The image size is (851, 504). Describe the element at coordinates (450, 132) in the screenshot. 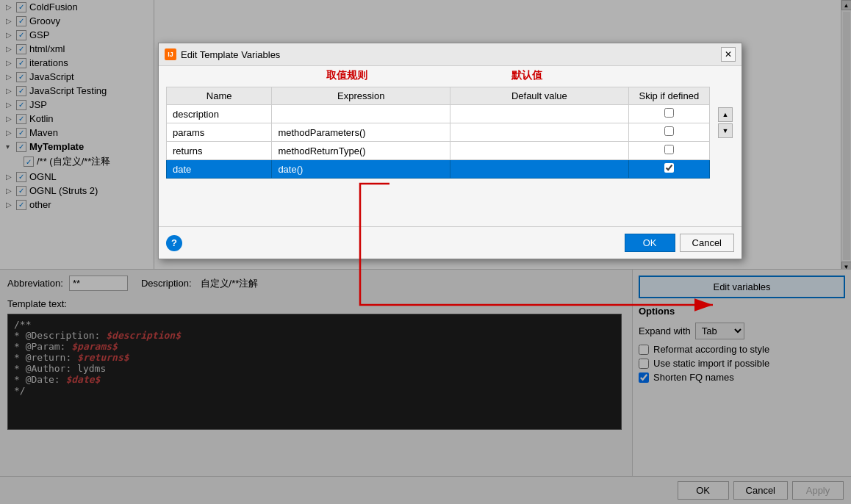

I see `dialog-table-container: Name Expression Default value Skip if de…` at that location.